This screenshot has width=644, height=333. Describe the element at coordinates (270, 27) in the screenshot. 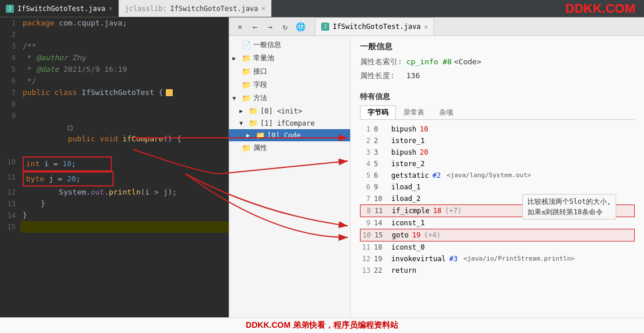

I see `forward-button: →` at that location.